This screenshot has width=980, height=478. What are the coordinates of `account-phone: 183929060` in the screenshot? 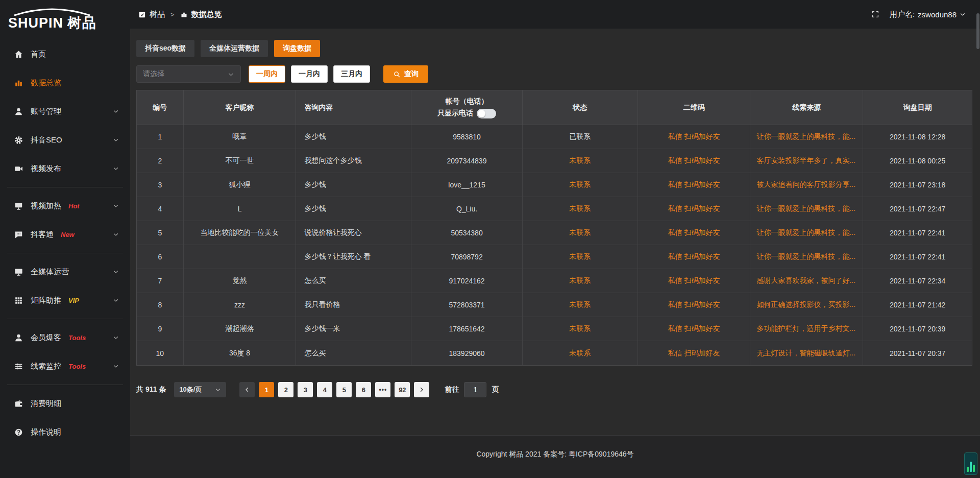 It's located at (467, 353).